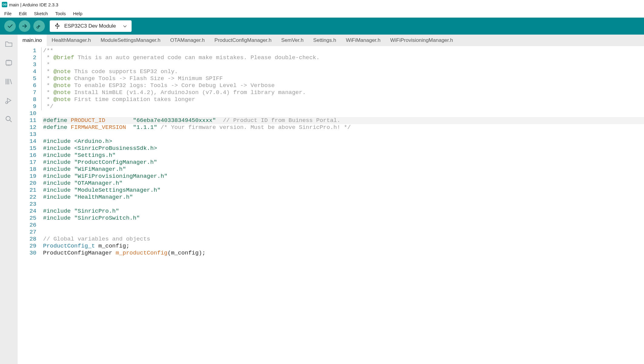  What do you see at coordinates (343, 107) in the screenshot?
I see `code-line: */` at bounding box center [343, 107].